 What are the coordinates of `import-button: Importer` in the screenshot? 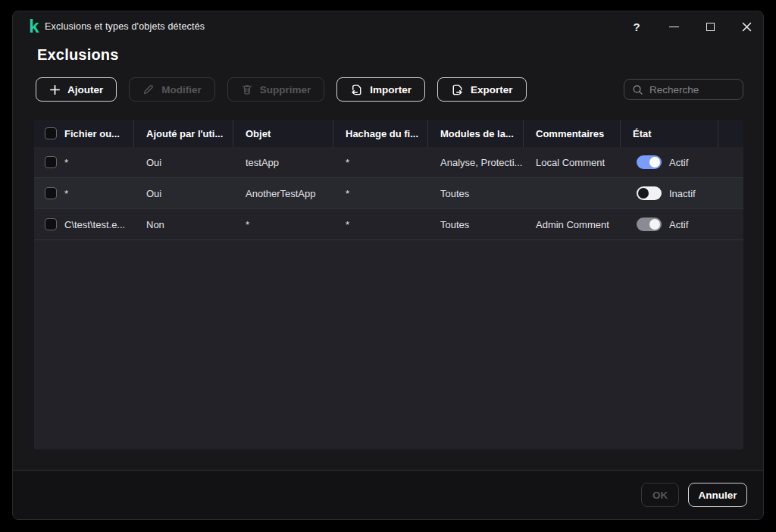 It's located at (380, 89).